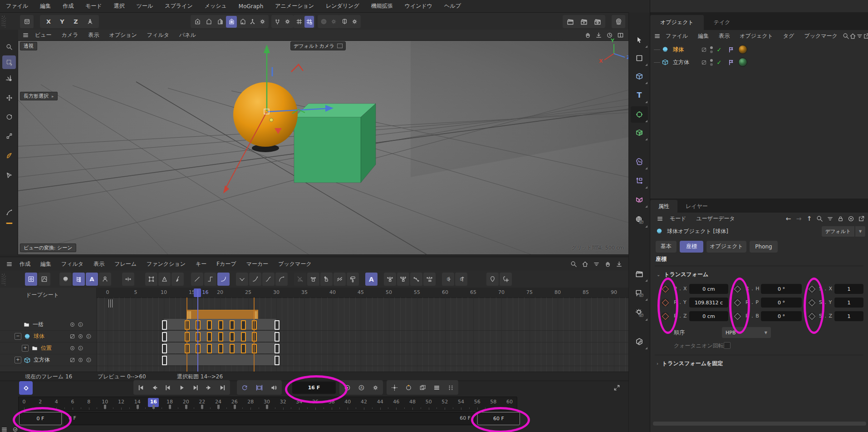 Image resolution: width=868 pixels, height=432 pixels. I want to click on range-end-handle: 60 F, so click(465, 418).